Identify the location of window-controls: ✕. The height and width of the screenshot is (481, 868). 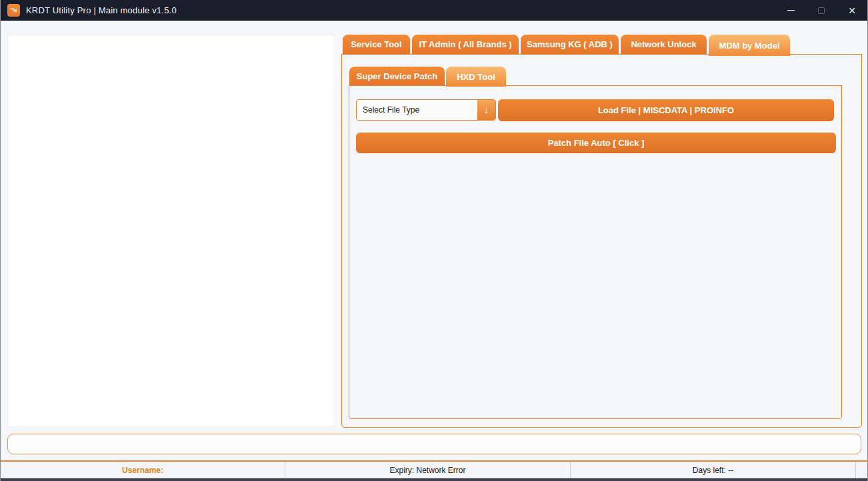
(821, 11).